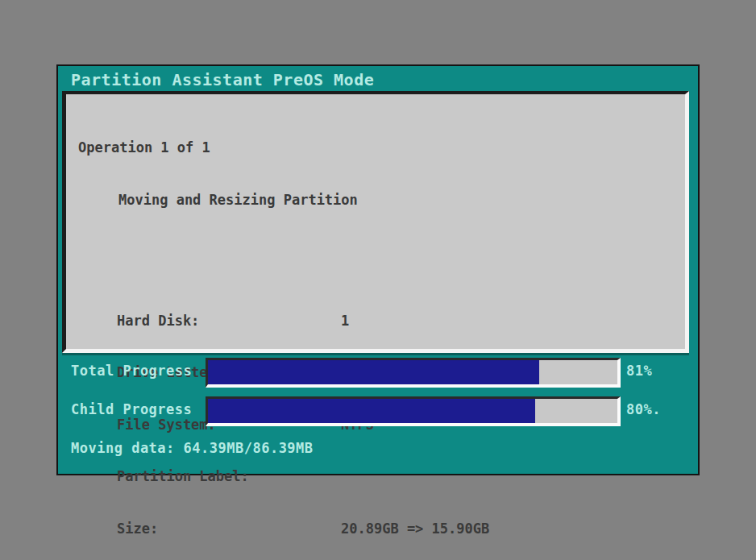  I want to click on field-label: File System:, so click(166, 425).